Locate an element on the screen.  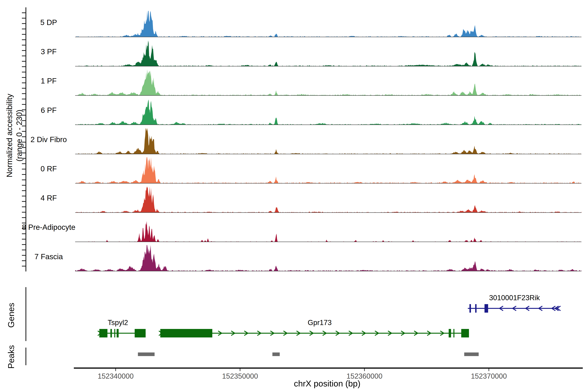
peaks-section-label: Peaks is located at coordinates (11, 357).